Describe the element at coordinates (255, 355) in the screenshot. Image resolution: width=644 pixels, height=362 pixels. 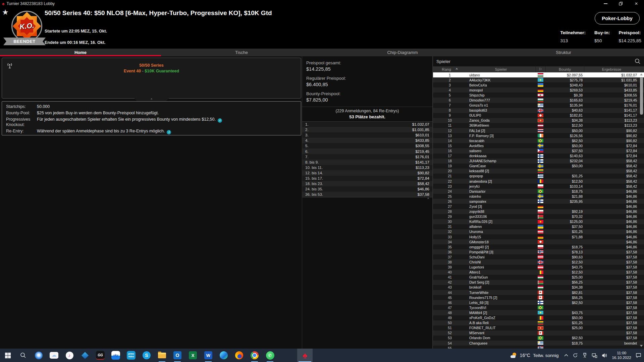
I see `chrome-taskbar-icon` at that location.